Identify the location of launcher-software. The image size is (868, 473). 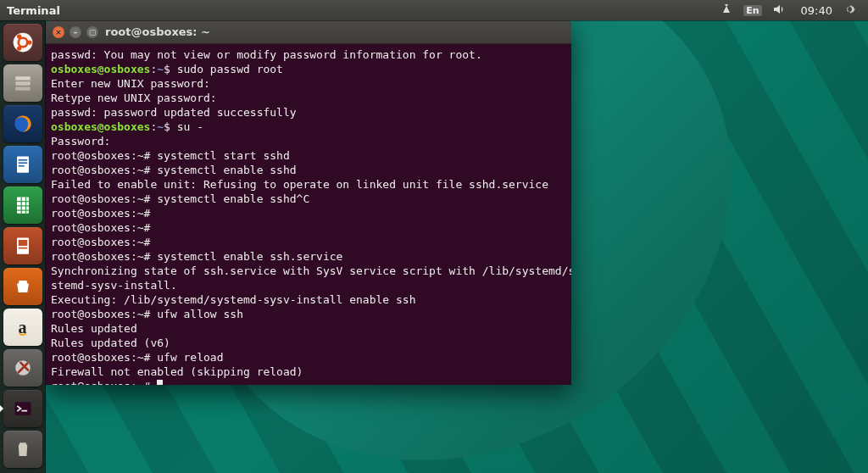
(23, 287).